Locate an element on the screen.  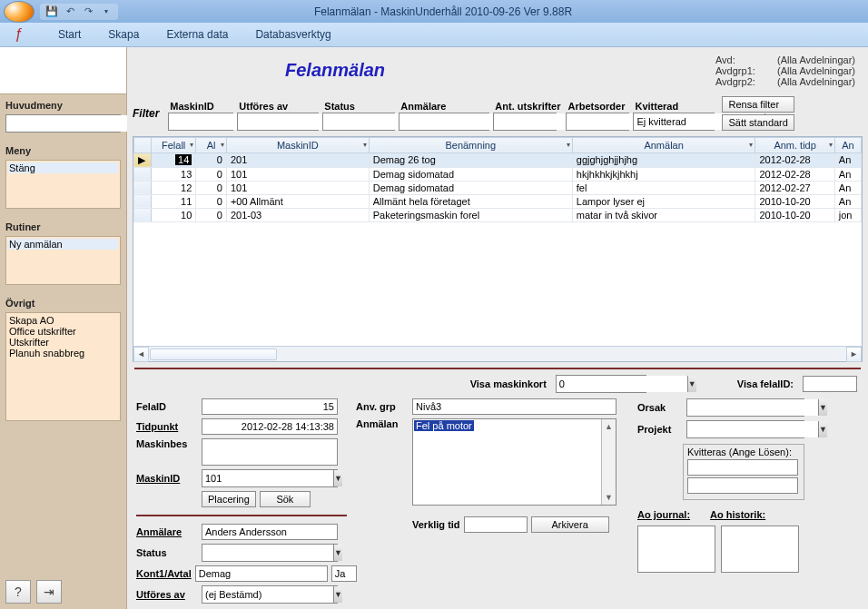
rutiner-item-ny-anmalan: Ny anmälan is located at coordinates (64, 244).